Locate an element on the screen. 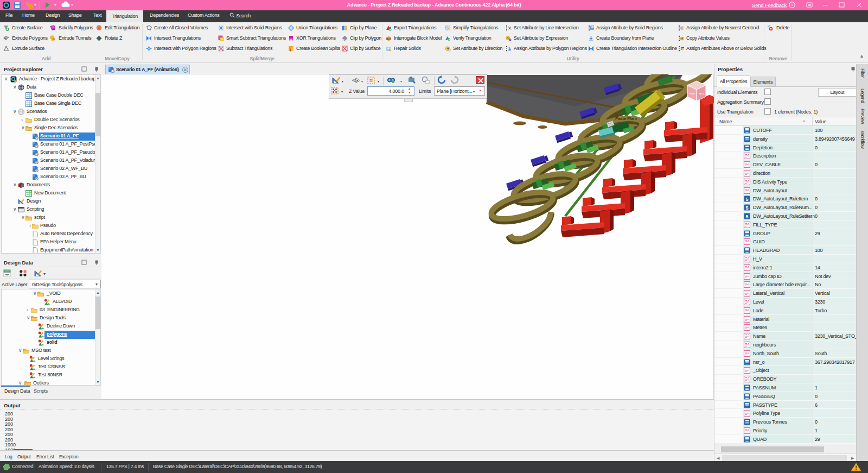  svg-text: RIGHT is located at coordinates (693, 94).